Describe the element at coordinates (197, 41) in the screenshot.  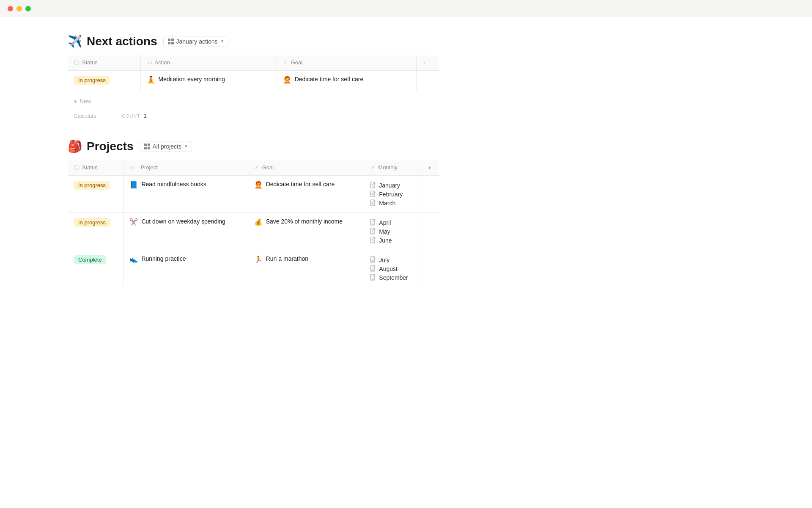
I see `next-actions-view-label: January actions` at that location.